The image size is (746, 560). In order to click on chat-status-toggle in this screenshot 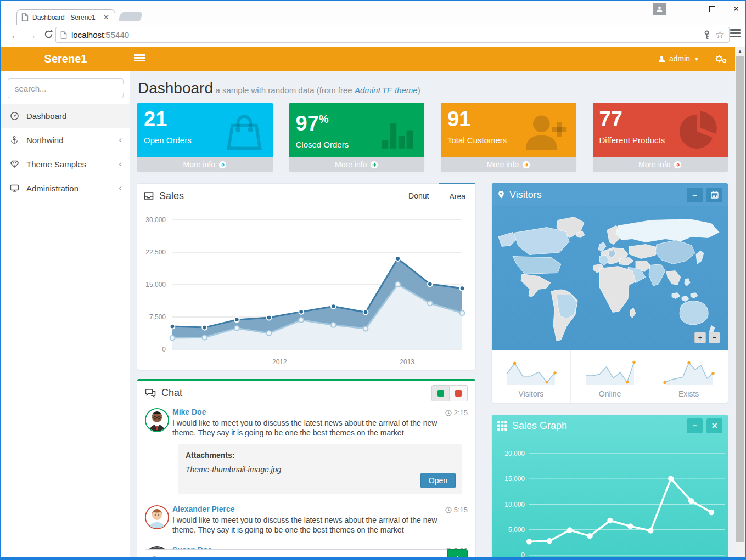, I will do `click(450, 393)`.